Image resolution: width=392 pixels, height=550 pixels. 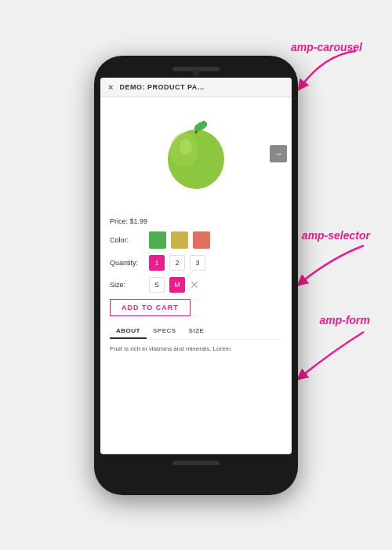 What do you see at coordinates (198, 263) in the screenshot?
I see `quantity-3-button: 3` at bounding box center [198, 263].